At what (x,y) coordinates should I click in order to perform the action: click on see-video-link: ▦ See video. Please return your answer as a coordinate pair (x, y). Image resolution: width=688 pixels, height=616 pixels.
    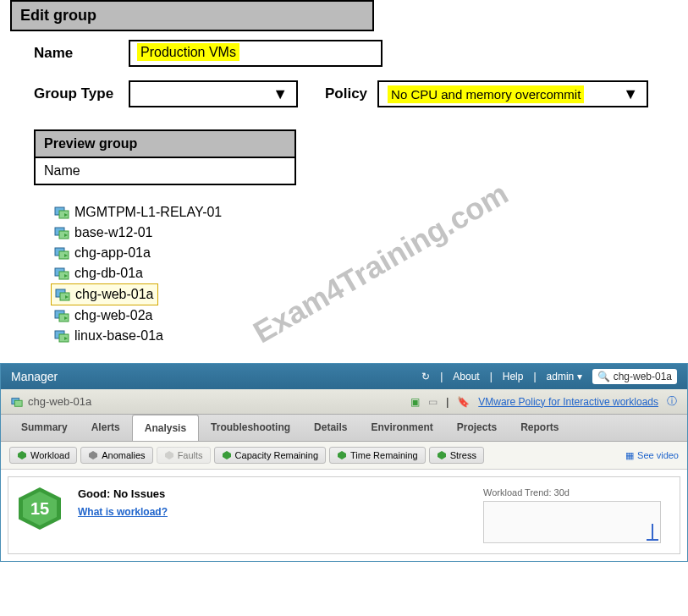
    Looking at the image, I should click on (652, 455).